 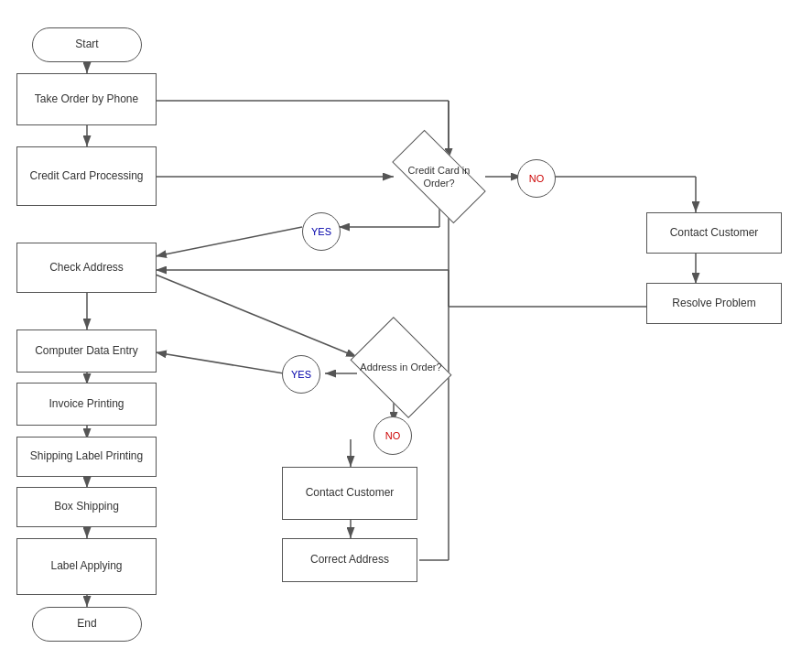 I want to click on address-diamond-label: Address in Order?, so click(x=401, y=368).